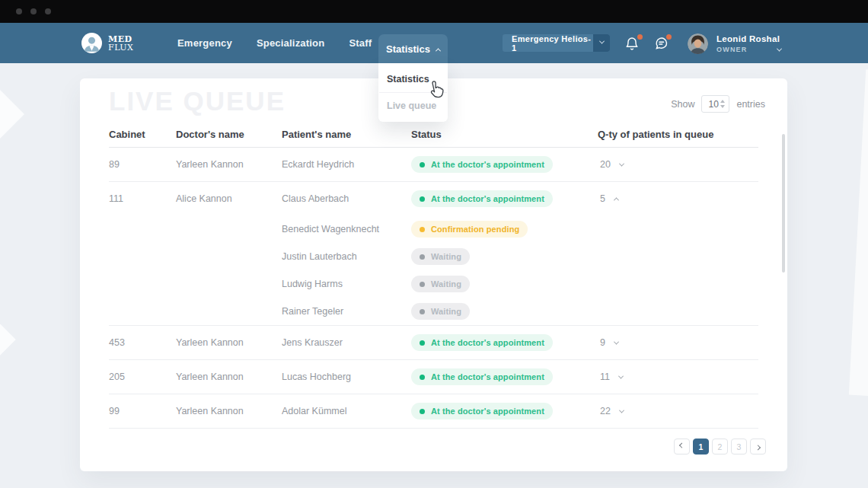  What do you see at coordinates (602, 43) in the screenshot?
I see `clinic-select-caret` at bounding box center [602, 43].